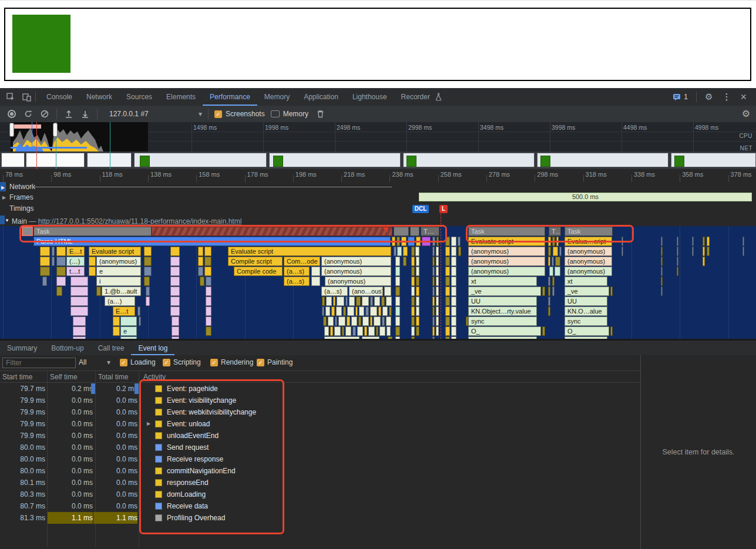  Describe the element at coordinates (28, 114) in the screenshot. I see `reload-icon` at that location.